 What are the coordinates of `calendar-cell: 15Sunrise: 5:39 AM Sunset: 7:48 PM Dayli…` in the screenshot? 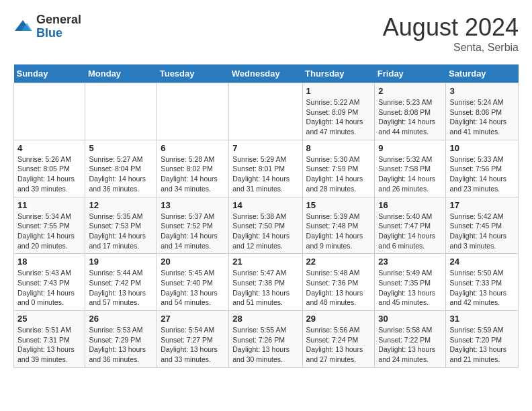 It's located at (339, 226).